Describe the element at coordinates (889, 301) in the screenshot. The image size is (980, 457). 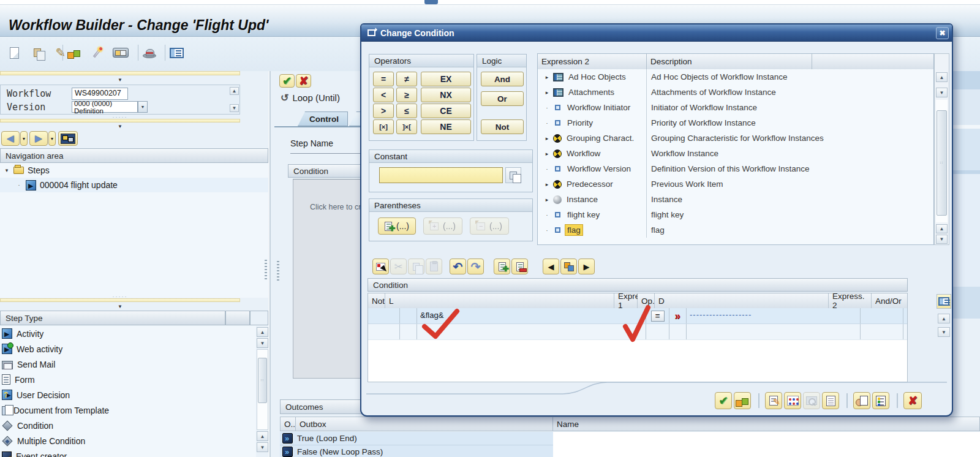
I see `condition-column-header: And/Or` at that location.